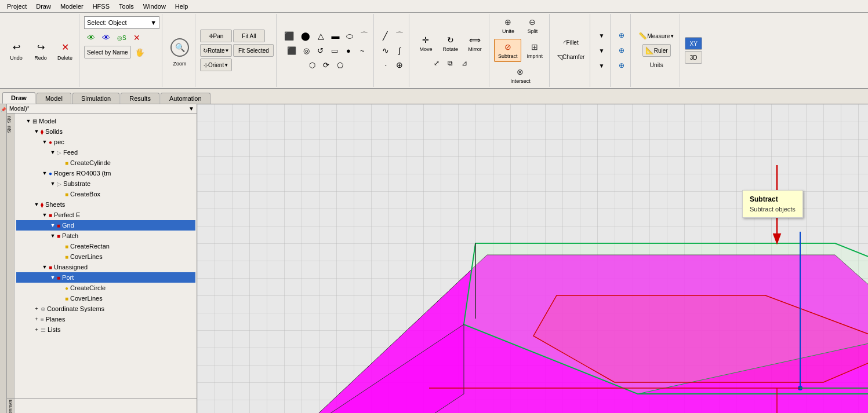 The image size is (868, 413). What do you see at coordinates (622, 50) in the screenshot?
I see `cs-btn2: ⊕` at bounding box center [622, 50].